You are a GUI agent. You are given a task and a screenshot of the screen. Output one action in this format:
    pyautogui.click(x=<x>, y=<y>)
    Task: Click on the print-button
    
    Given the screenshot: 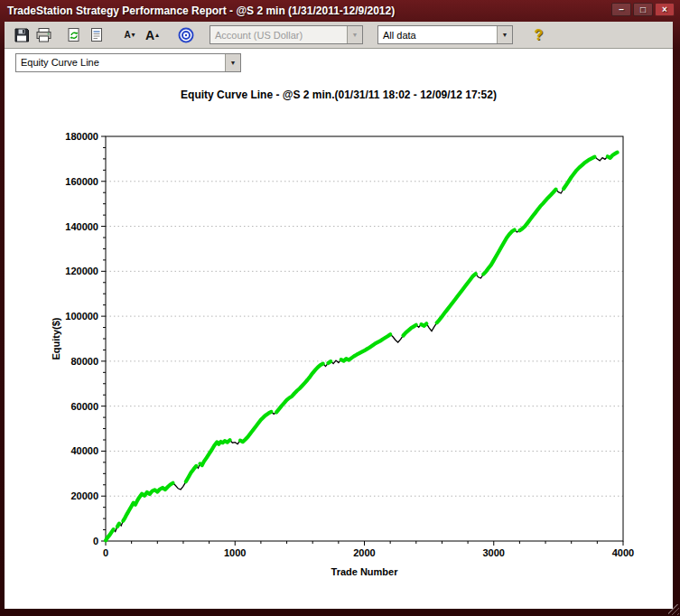 What is the action you would take?
    pyautogui.click(x=43, y=35)
    